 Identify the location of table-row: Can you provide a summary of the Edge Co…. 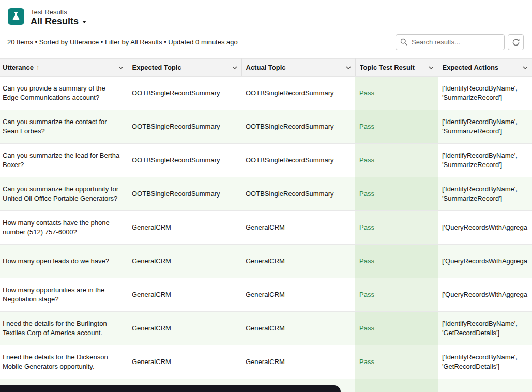
(266, 93).